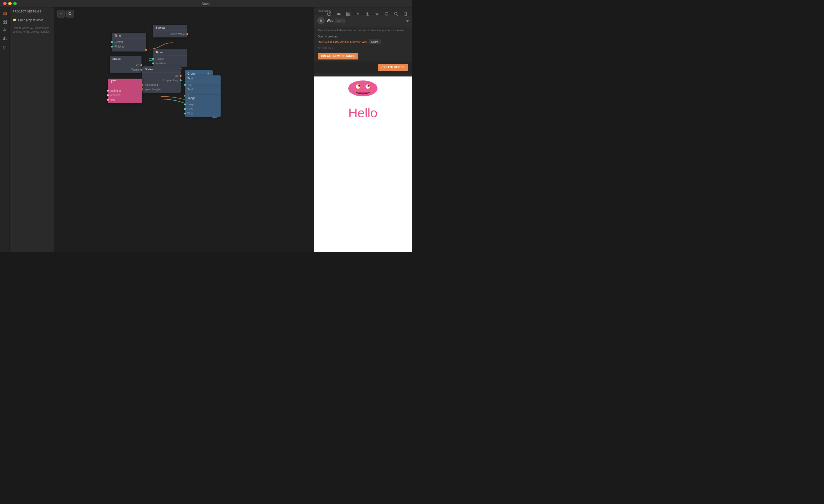 The width and height of the screenshot is (824, 504). Describe the element at coordinates (5, 22) in the screenshot. I see `sidebar-icon-nodes` at that location.